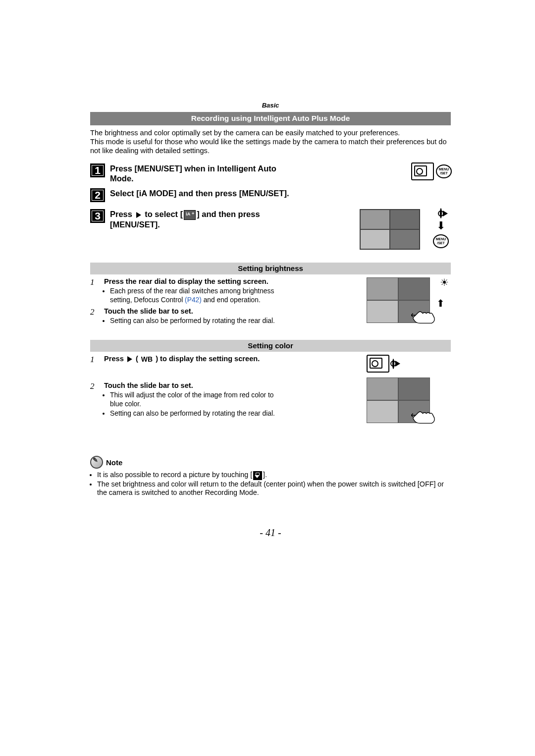 Image resolution: width=535 pixels, height=756 pixels. What do you see at coordinates (98, 170) in the screenshot?
I see `step-number-badge: 1` at bounding box center [98, 170].